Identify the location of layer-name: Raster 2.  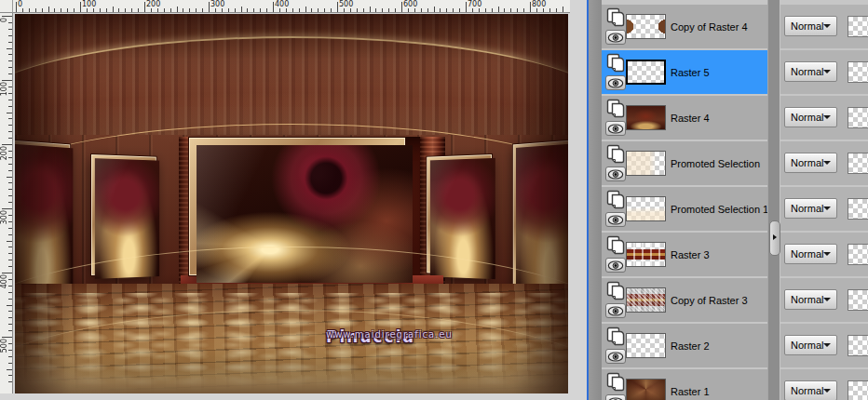
(690, 346).